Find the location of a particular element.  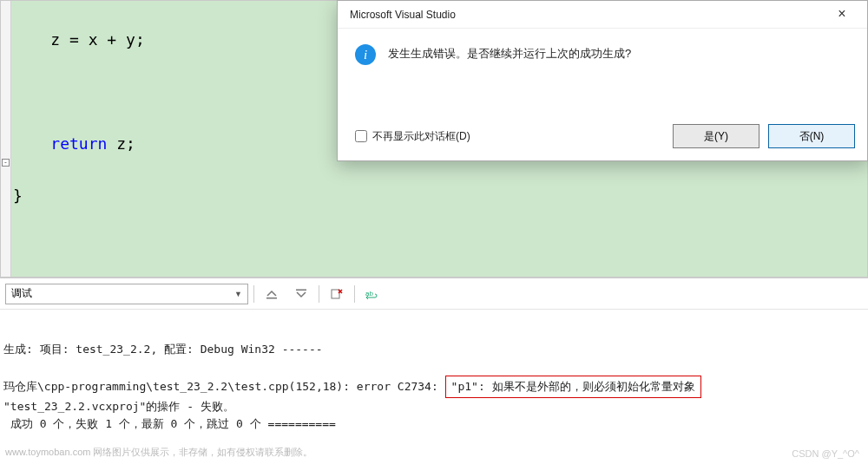

dialog-footer: 不再显示此对话框(D) 是(Y) 否(N) is located at coordinates (602, 138).